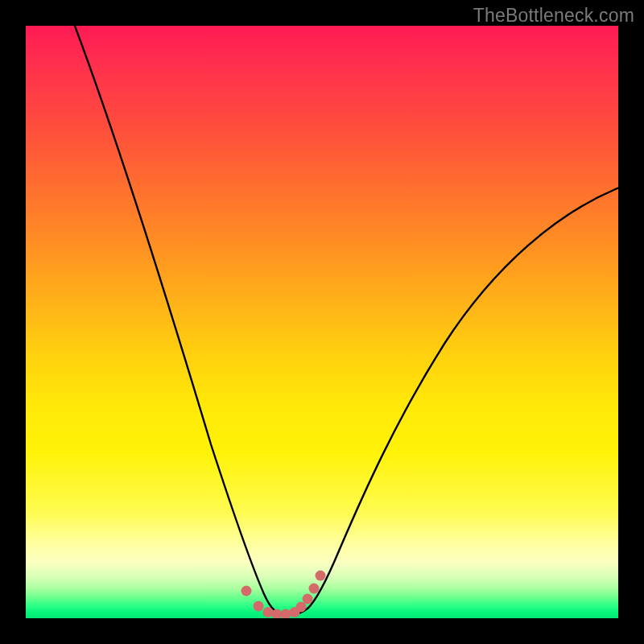 This screenshot has width=644, height=644. I want to click on marker-group, so click(283, 595).